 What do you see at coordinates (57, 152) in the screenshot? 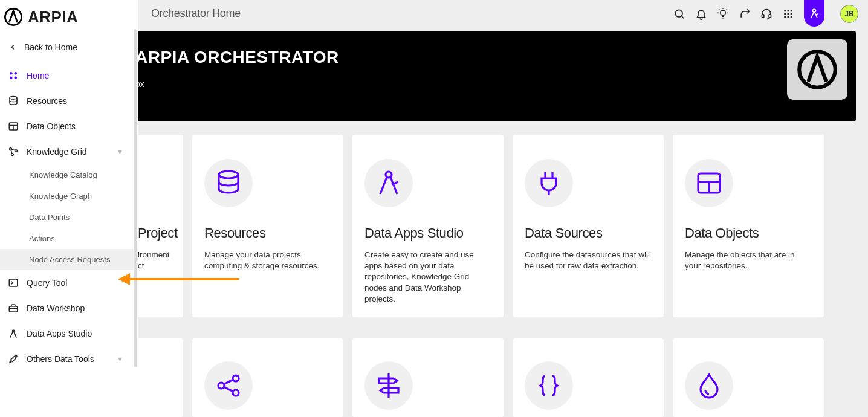
I see `nav-knowledge-grid-label: Knowledge Grid` at bounding box center [57, 152].